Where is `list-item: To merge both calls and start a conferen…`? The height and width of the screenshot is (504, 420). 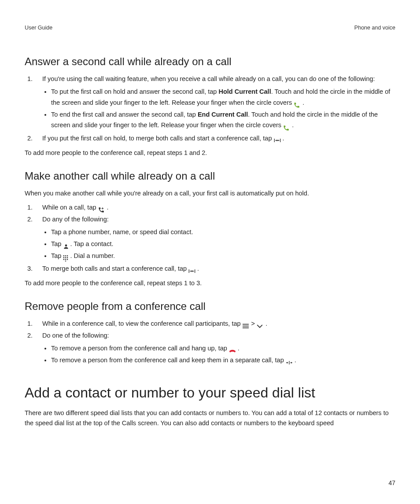 list-item: To merge both calls and start a conferen… is located at coordinates (215, 269).